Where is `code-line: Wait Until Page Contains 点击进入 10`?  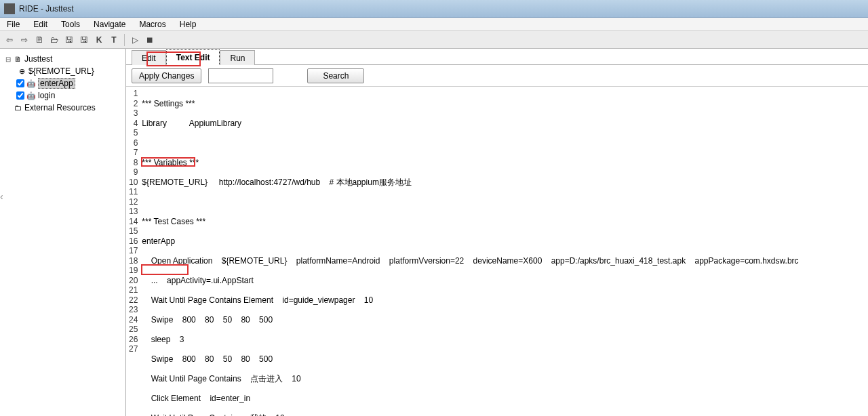 code-line: Wait Until Page Contains 点击进入 10 is located at coordinates (470, 379).